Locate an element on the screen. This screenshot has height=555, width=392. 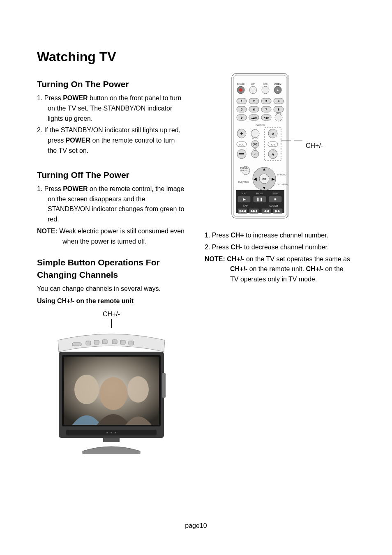
svg-text: STOP is located at coordinates (275, 193).